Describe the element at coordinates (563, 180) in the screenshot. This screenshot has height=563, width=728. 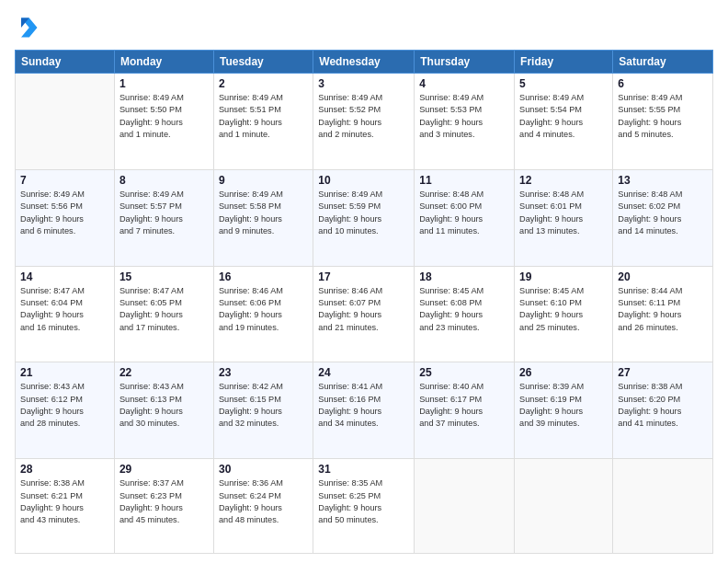
I see `day-number: 12` at that location.